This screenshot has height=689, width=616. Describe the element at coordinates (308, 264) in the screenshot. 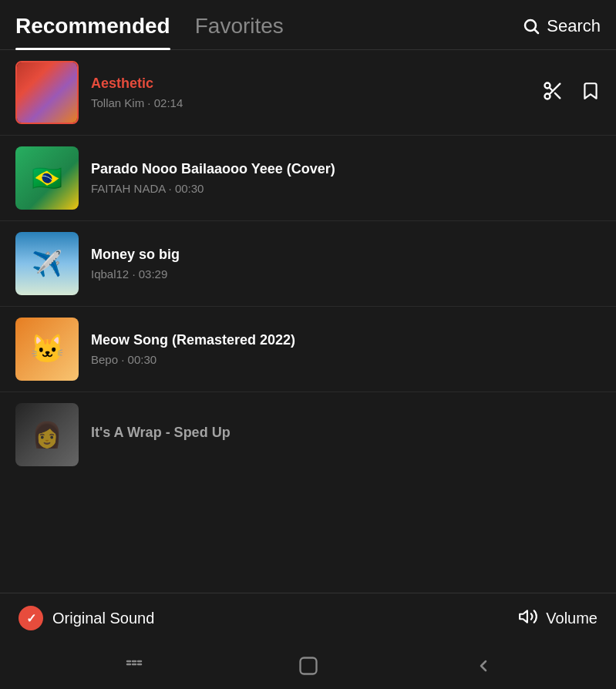

I see `song-item: ✈️ Money so big Iqbal12 · 03:29` at that location.